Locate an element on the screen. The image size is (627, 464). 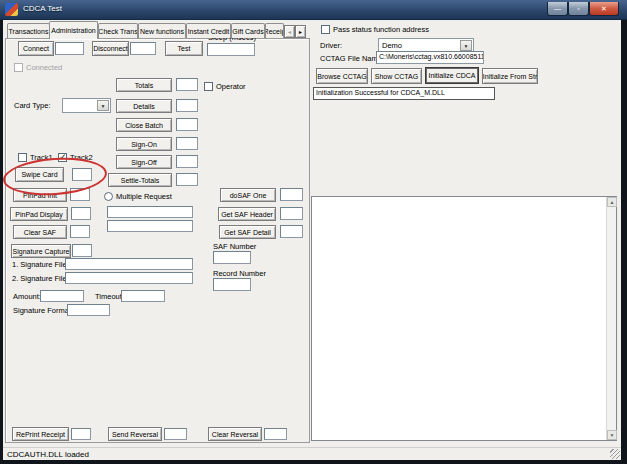
settle-totals-button: Settle-Totals is located at coordinates (140, 180).